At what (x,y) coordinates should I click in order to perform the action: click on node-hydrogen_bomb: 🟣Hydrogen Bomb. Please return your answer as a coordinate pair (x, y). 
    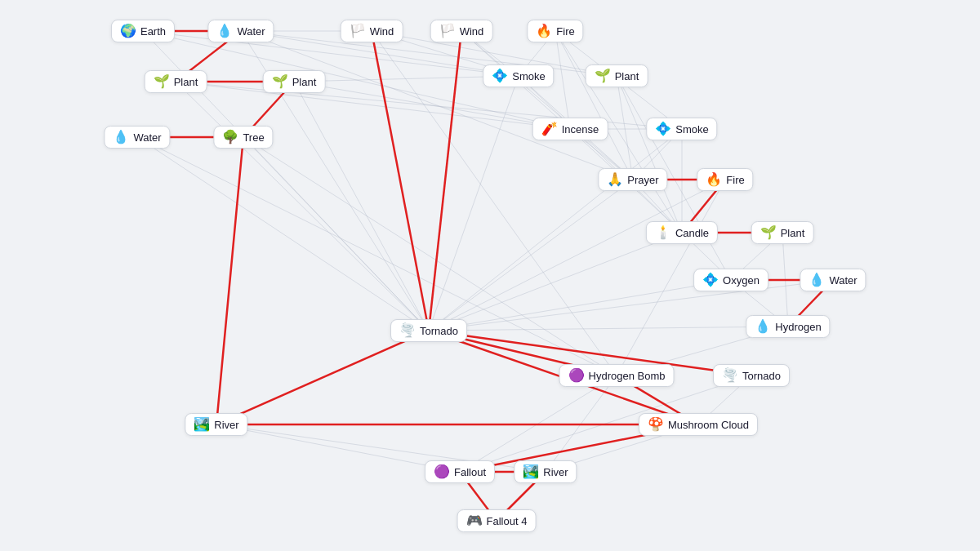
    Looking at the image, I should click on (617, 375).